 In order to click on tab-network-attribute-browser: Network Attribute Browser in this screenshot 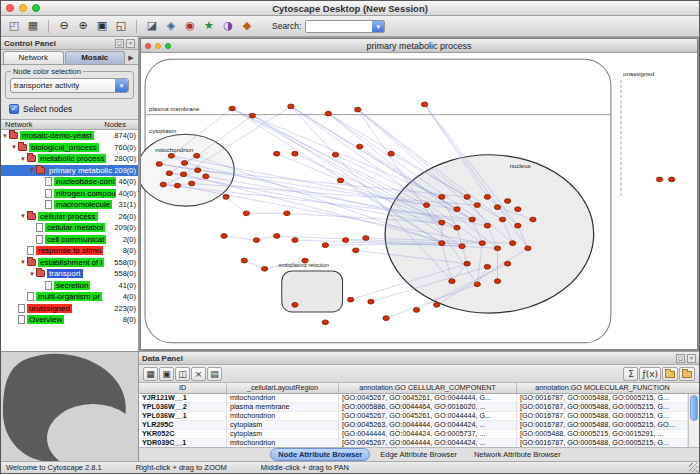, I will do `click(518, 454)`.